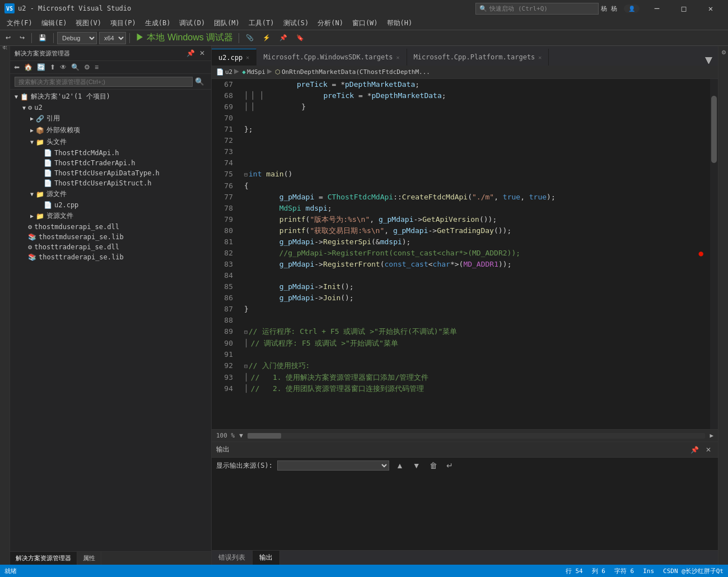 This screenshot has height=577, width=728. Describe the element at coordinates (111, 257) in the screenshot. I see `tree-traderapi-lib: 📚 thosttraderapi_se.lib` at that location.